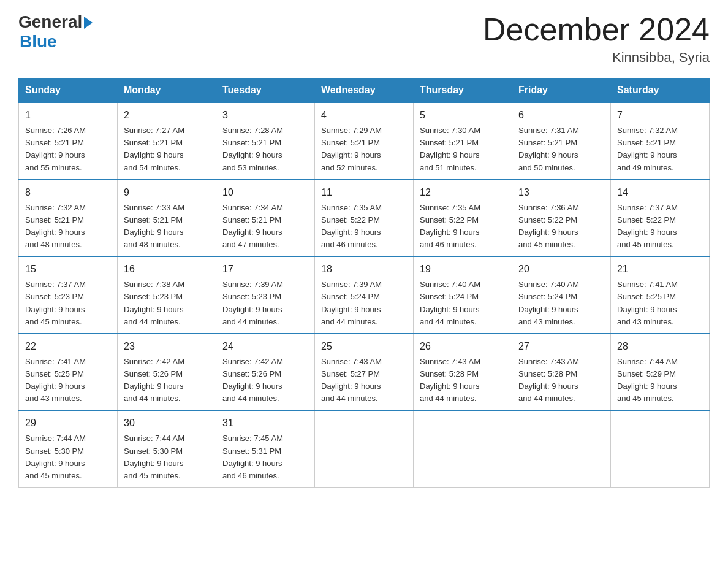 This screenshot has width=728, height=563. I want to click on day-number: 24, so click(265, 347).